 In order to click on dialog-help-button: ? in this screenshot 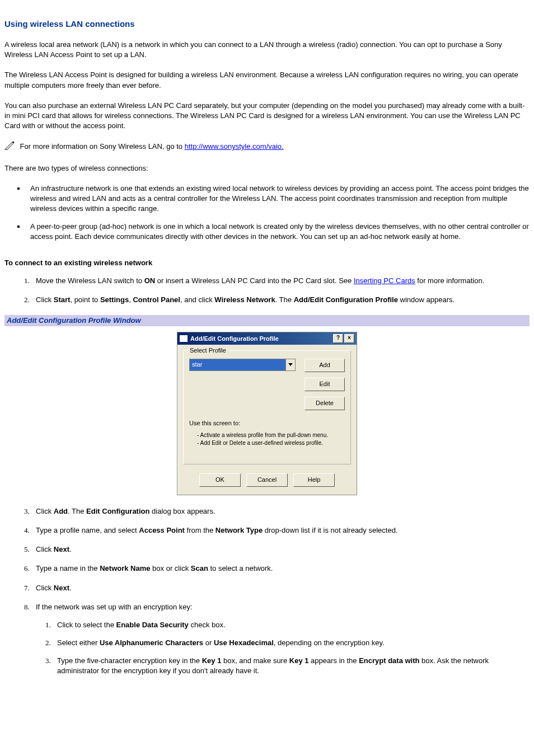, I will do `click(338, 339)`.